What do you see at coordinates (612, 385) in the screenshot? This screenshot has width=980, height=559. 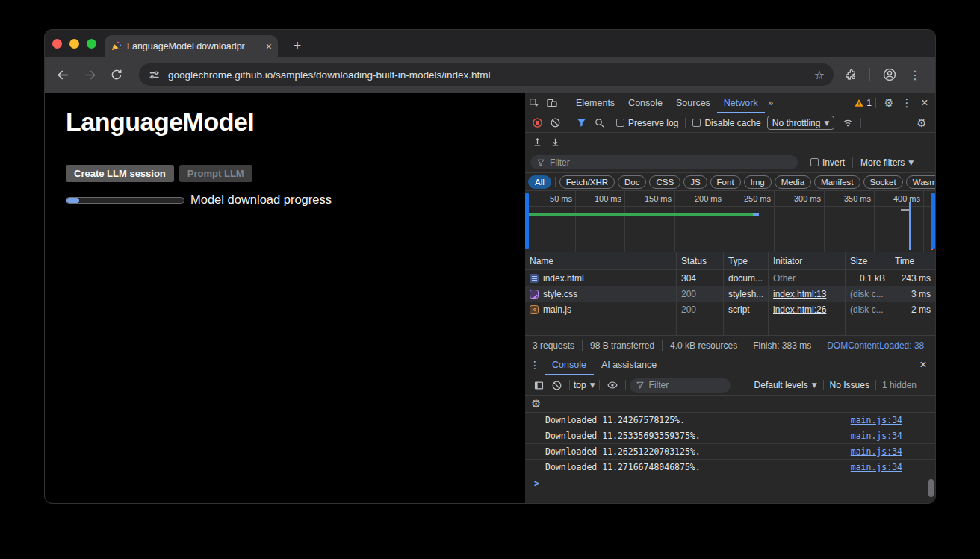 I see `live-expression-eye-icon` at bounding box center [612, 385].